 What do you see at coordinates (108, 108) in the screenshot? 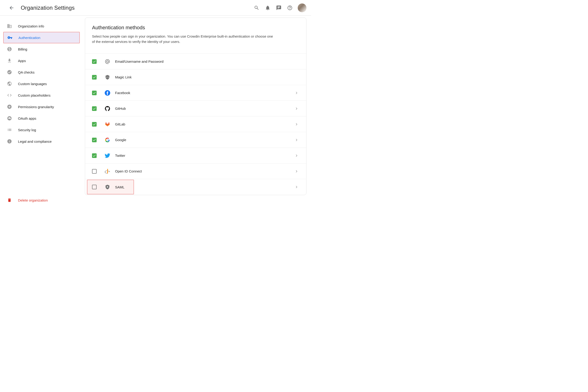
I see `github-icon` at bounding box center [108, 108].